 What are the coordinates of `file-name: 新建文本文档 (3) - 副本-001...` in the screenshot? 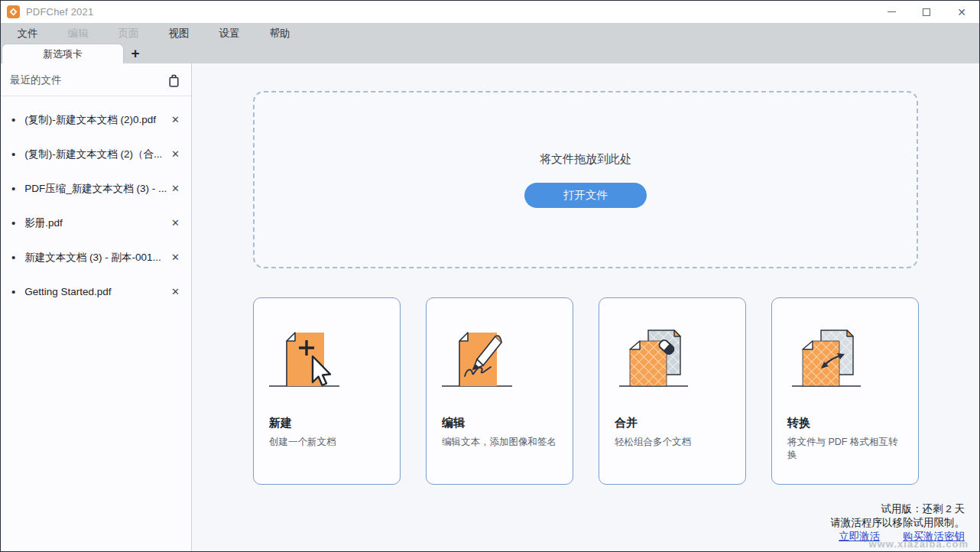 It's located at (96, 258).